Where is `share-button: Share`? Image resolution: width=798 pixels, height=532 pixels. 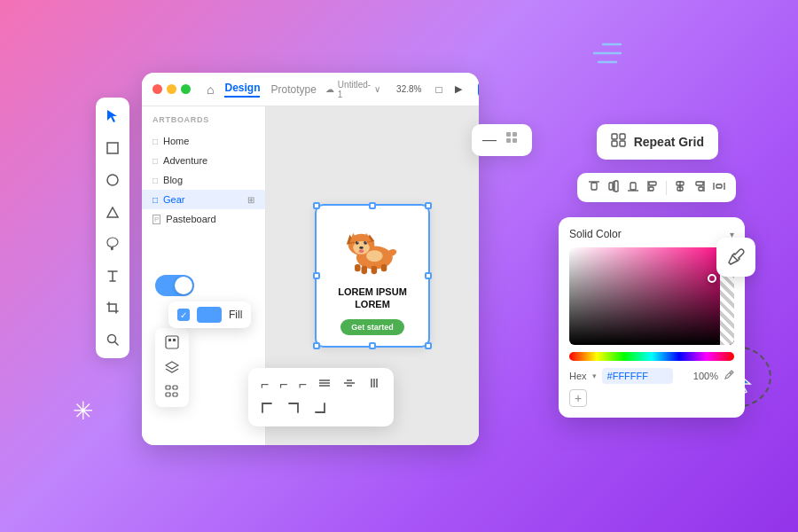
share-button: Share is located at coordinates (479, 90).